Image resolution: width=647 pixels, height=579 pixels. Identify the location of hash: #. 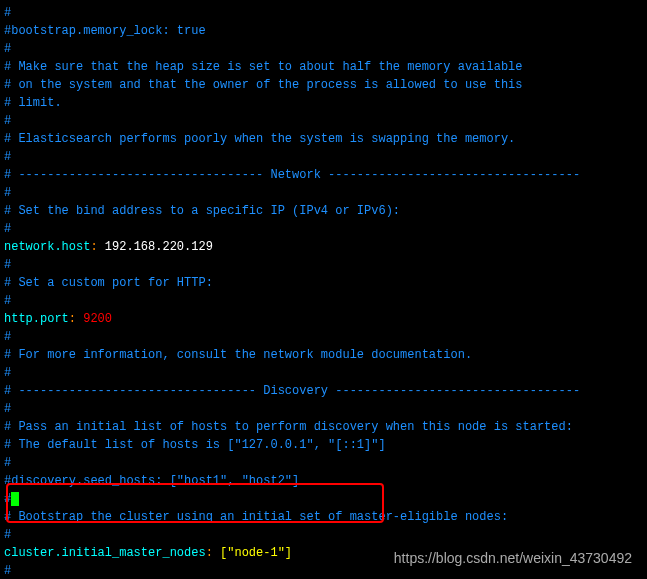
(8, 499).